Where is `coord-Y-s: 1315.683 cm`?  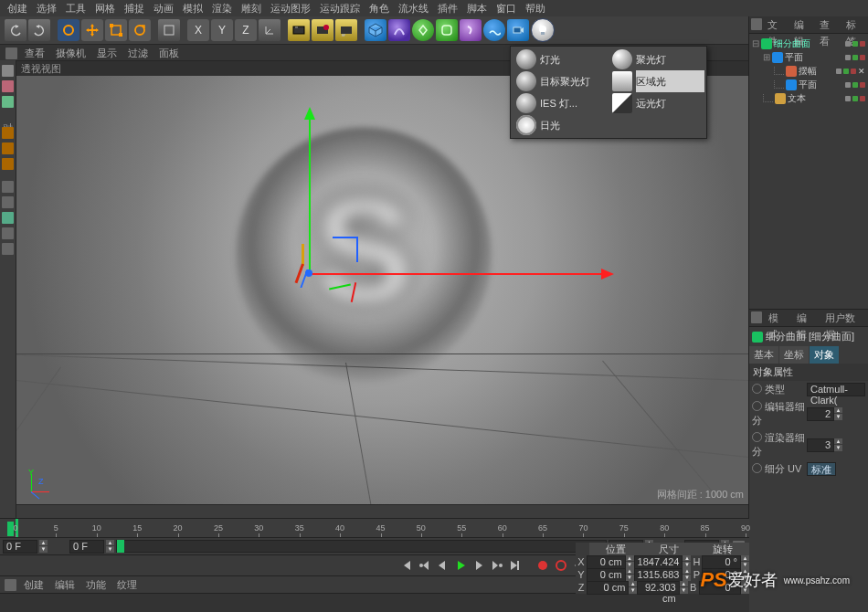 coord-Y-s: 1315.683 cm is located at coordinates (659, 575).